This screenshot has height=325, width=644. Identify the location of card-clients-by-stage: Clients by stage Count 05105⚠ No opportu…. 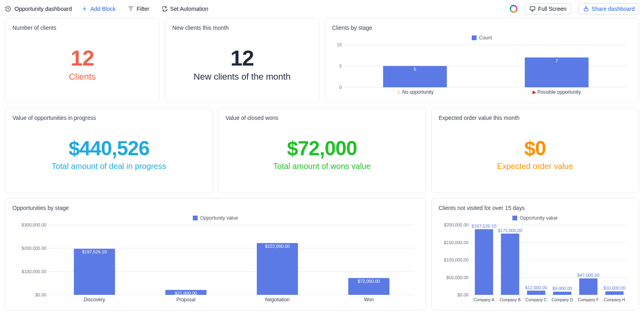
(482, 60).